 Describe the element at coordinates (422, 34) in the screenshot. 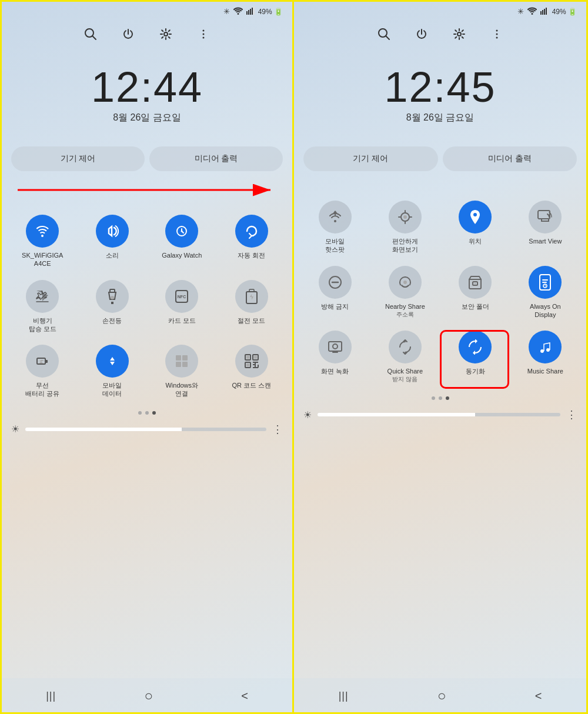

I see `power-icon-right` at that location.